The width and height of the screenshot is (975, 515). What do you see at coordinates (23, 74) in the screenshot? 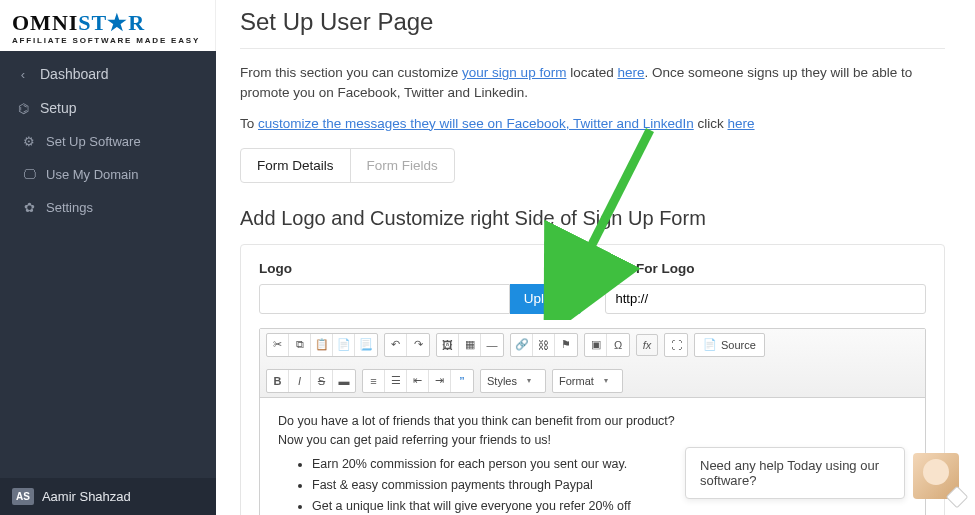
I see `chevron-left-icon: ‹` at bounding box center [23, 74].